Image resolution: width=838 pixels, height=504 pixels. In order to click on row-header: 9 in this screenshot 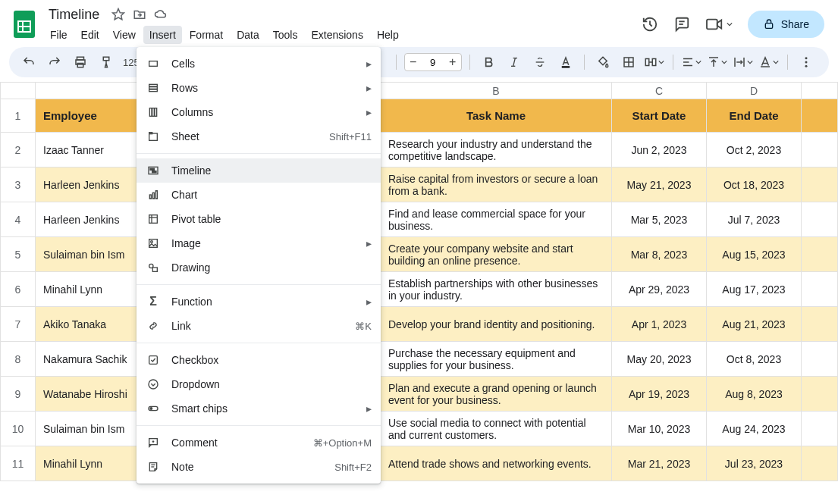, I will do `click(18, 394)`.